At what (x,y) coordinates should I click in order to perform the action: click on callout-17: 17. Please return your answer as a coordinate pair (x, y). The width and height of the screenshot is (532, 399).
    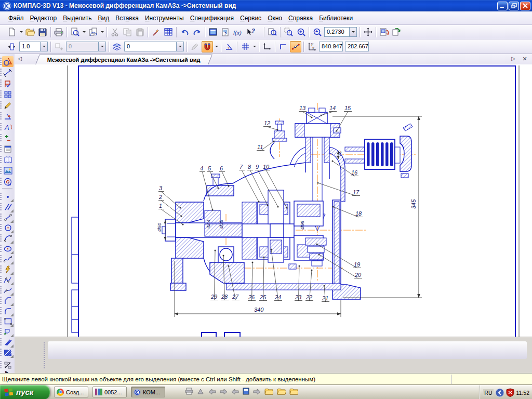
    Looking at the image, I should click on (339, 189).